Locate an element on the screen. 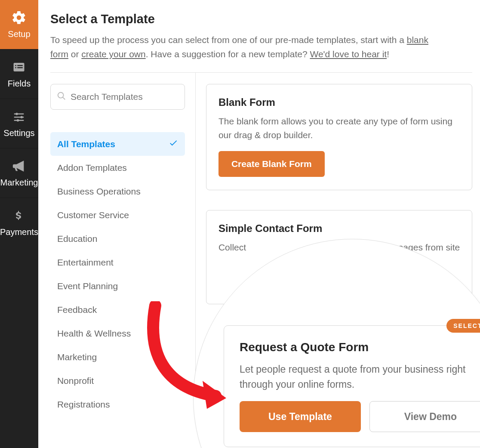  category-item: Marketing is located at coordinates (118, 357).